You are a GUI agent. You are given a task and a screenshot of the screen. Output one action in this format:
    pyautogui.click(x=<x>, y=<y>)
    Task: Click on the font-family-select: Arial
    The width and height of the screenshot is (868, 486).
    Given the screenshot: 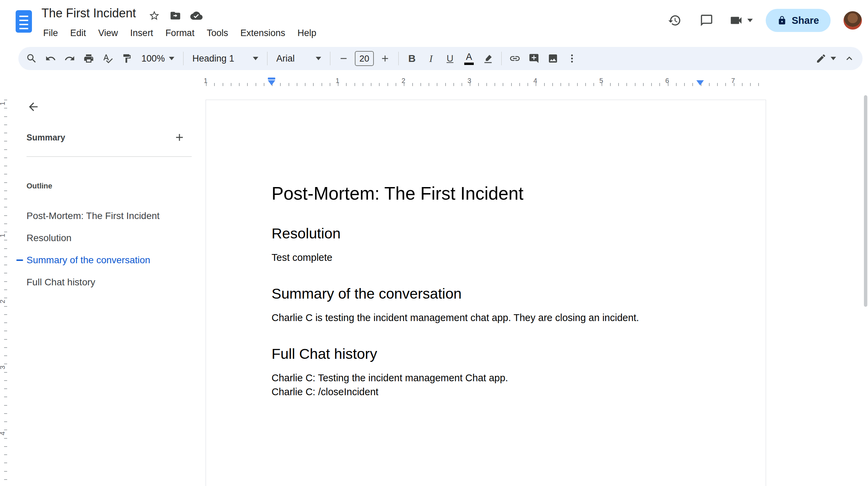 What is the action you would take?
    pyautogui.click(x=299, y=58)
    